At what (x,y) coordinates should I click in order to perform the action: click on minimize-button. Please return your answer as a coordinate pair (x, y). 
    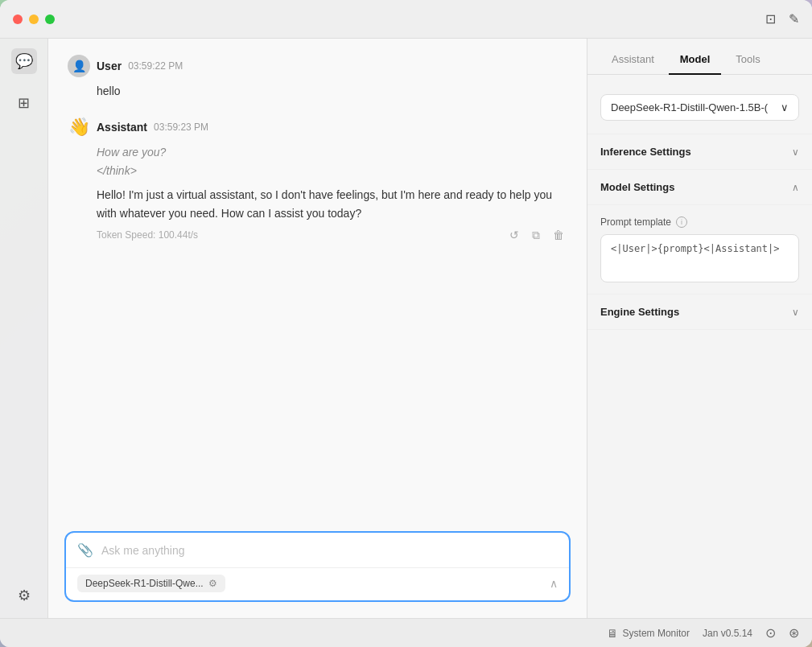
    Looking at the image, I should click on (34, 19).